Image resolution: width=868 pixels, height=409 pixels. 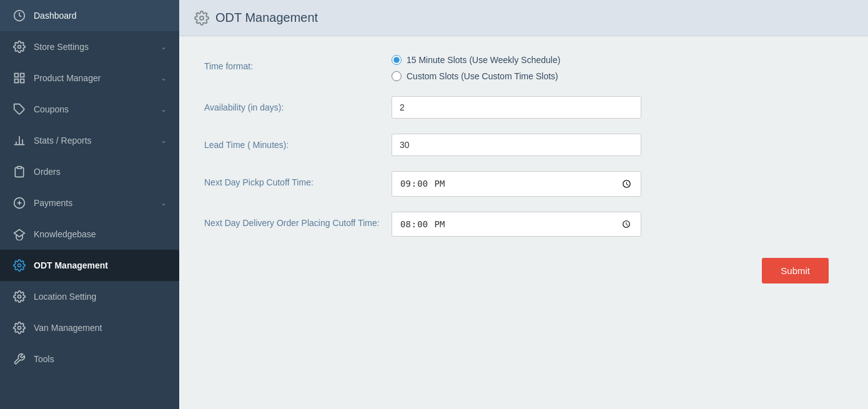 I want to click on hat-icon, so click(x=19, y=234).